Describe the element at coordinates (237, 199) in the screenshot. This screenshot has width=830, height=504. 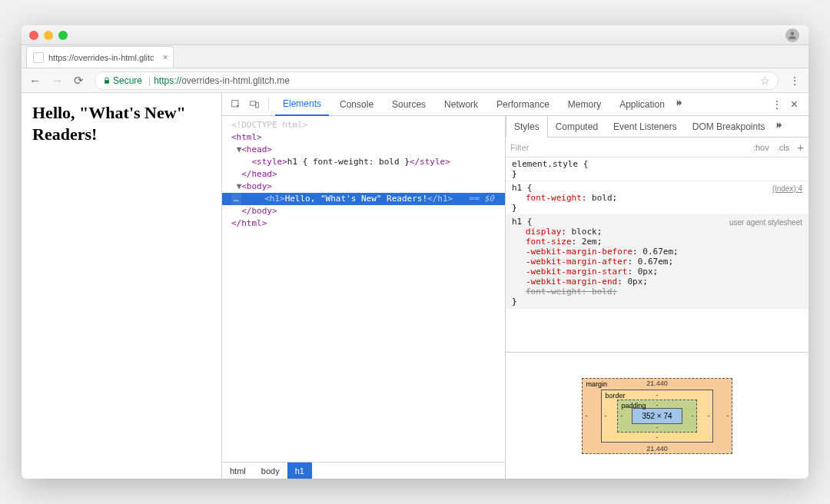
I see `ellipsis-icon: …` at that location.